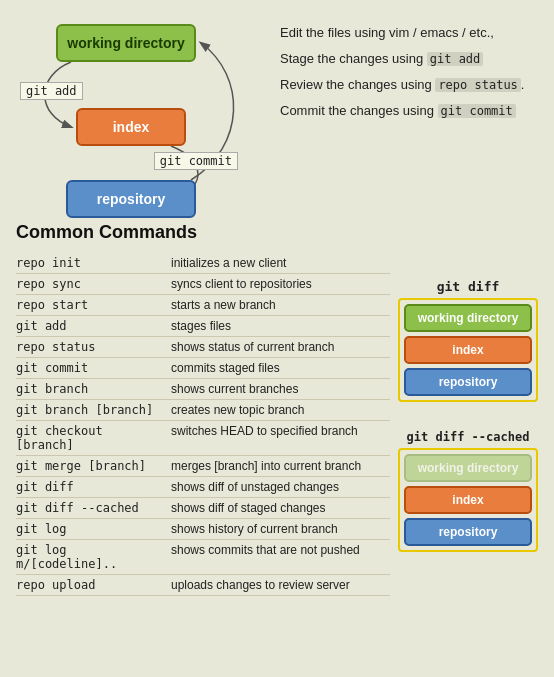 This screenshot has width=554, height=677. I want to click on table-row: repo initinitializes a new client, so click(203, 264).